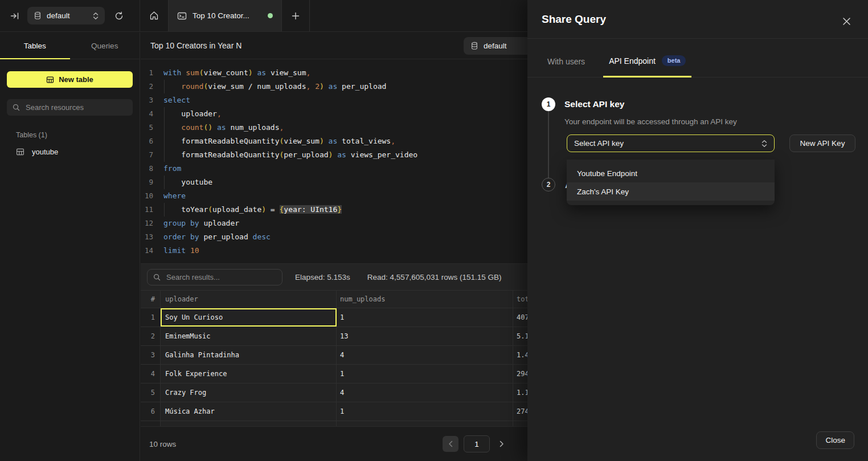  What do you see at coordinates (477, 444) in the screenshot?
I see `page-number-button: 1` at bounding box center [477, 444].